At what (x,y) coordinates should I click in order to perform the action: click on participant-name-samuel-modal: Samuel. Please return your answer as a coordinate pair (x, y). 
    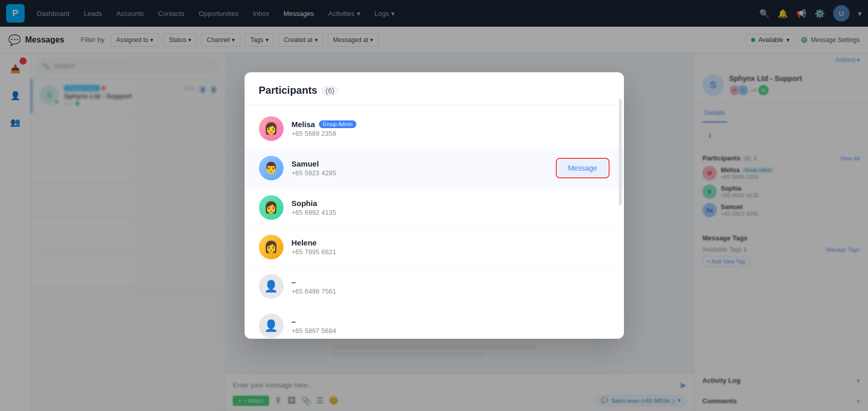
    Looking at the image, I should click on (306, 164).